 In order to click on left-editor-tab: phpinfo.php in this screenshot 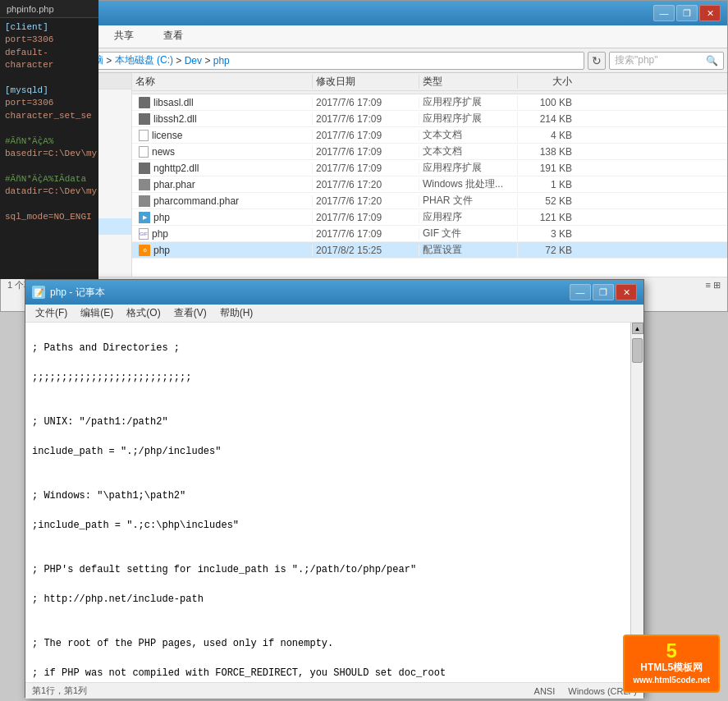, I will do `click(49, 9)`.